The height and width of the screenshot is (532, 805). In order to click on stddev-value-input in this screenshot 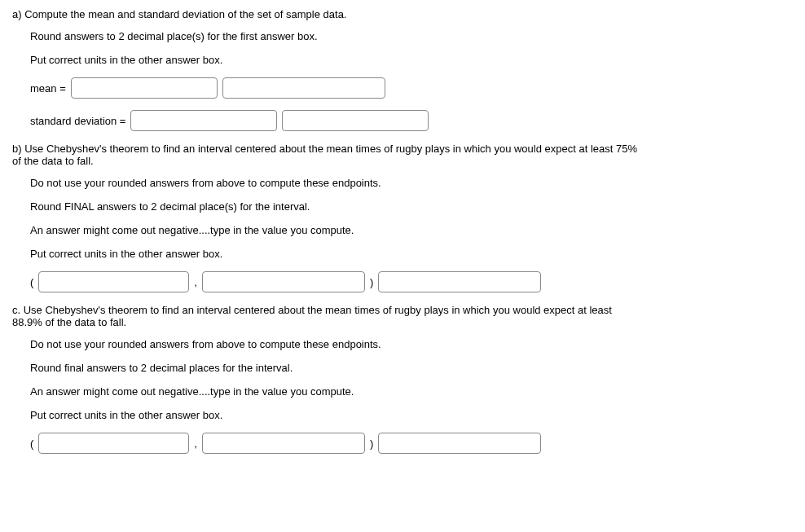, I will do `click(204, 121)`.